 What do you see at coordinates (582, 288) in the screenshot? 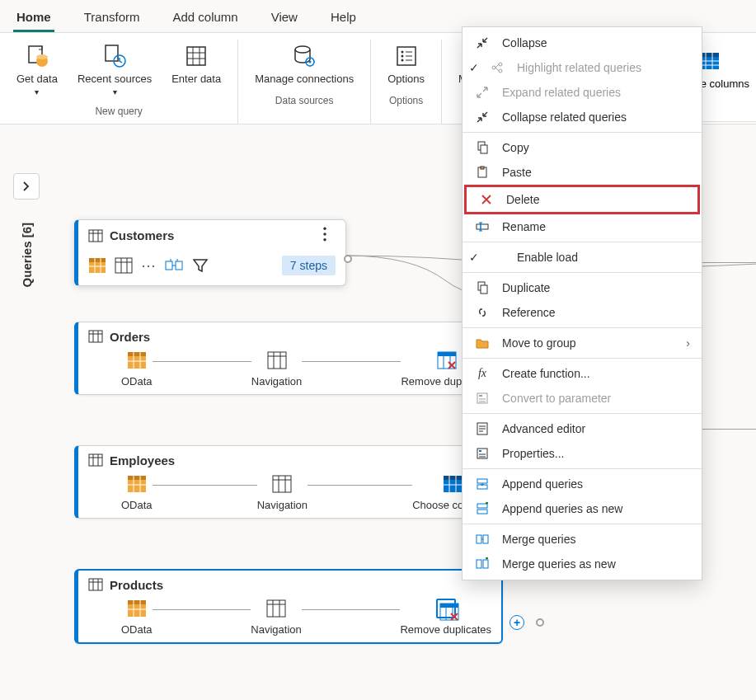
I see `ctx-duplicate: Duplicate` at bounding box center [582, 288].